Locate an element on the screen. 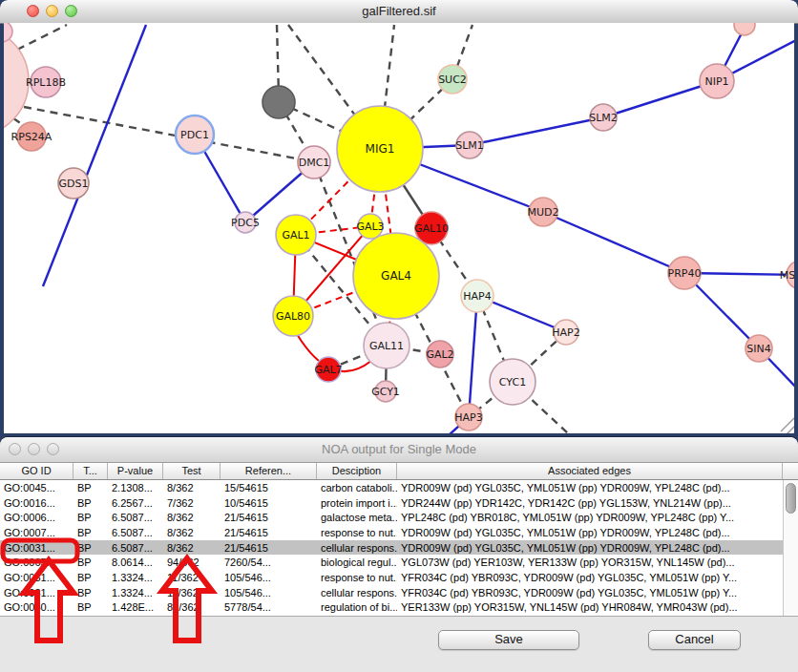  cell: YGL073W (pd) YER103W, YER133W (pp) YOR31… is located at coordinates (590, 562).